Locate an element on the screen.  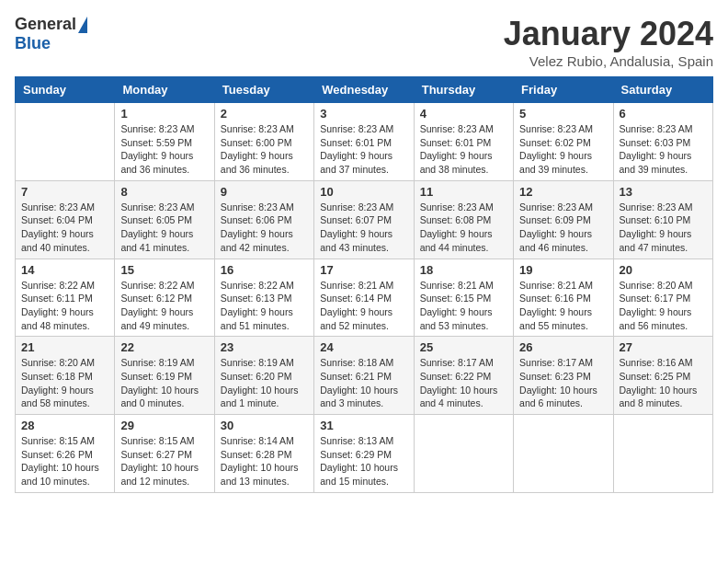
day-info: Sunrise: 8:23 AMSunset: 6:00 PMDaylight:… is located at coordinates (265, 149).